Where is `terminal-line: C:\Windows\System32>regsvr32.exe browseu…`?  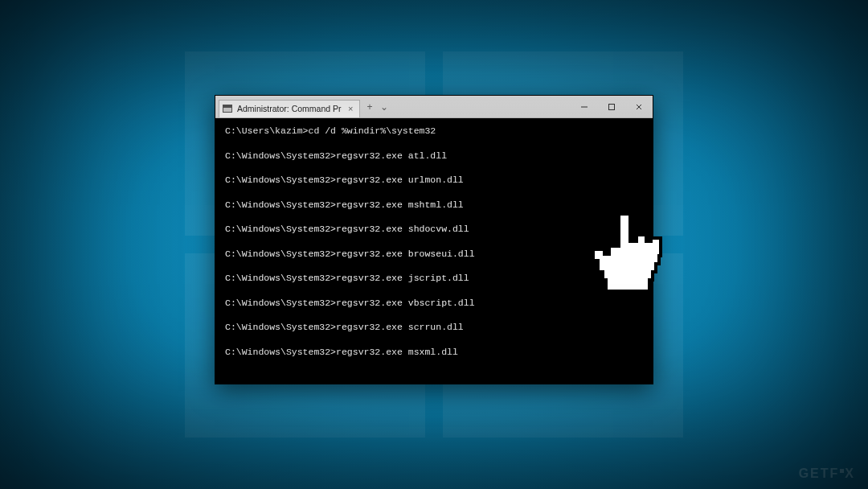 terminal-line: C:\Windows\System32>regsvr32.exe browseu… is located at coordinates (434, 254).